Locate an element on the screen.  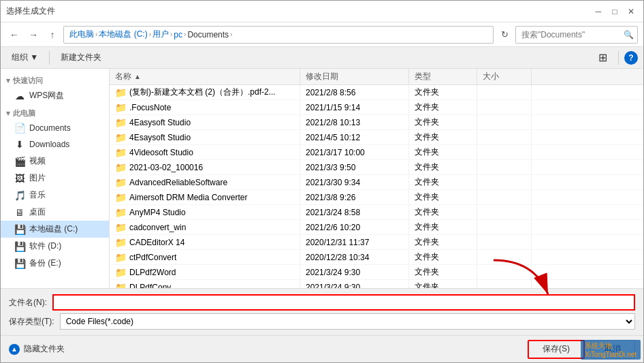
cancel-button: 取消 is located at coordinates (613, 349).